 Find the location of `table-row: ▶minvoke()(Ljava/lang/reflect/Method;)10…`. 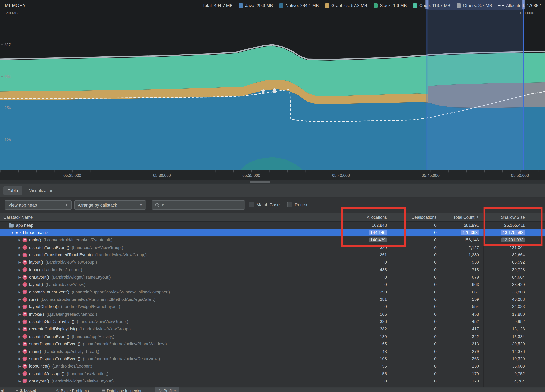

table-row: ▶minvoke()(Ljava/lang/reflect/Method;)10… is located at coordinates (272, 314).